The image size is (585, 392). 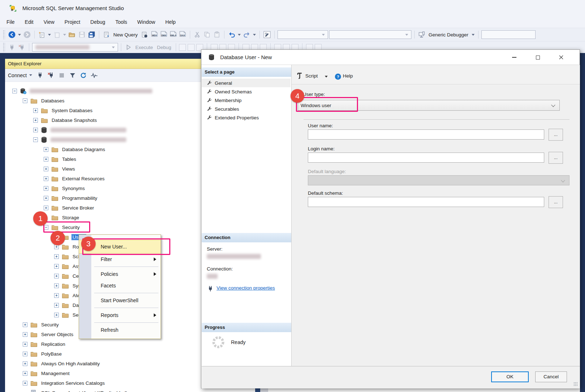 What do you see at coordinates (473, 35) in the screenshot?
I see `debugger-dropdown-icon` at bounding box center [473, 35].